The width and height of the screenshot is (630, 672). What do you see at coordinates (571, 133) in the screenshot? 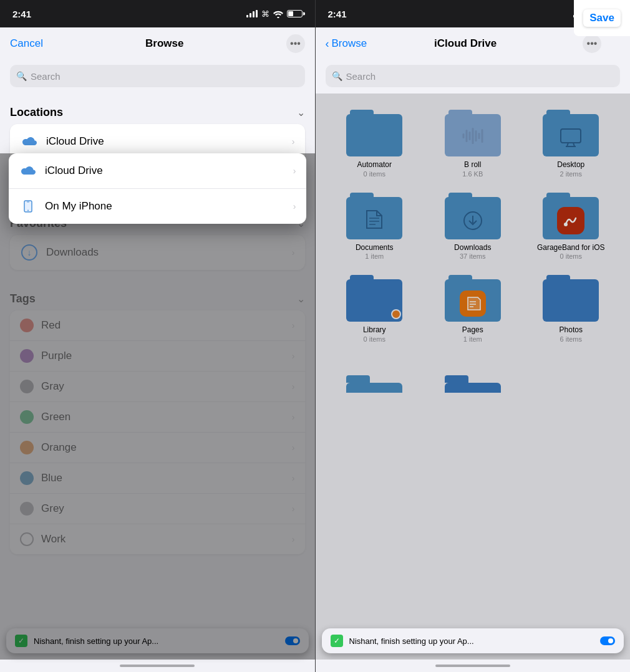
I see `folder-desktop-icon` at bounding box center [571, 133].